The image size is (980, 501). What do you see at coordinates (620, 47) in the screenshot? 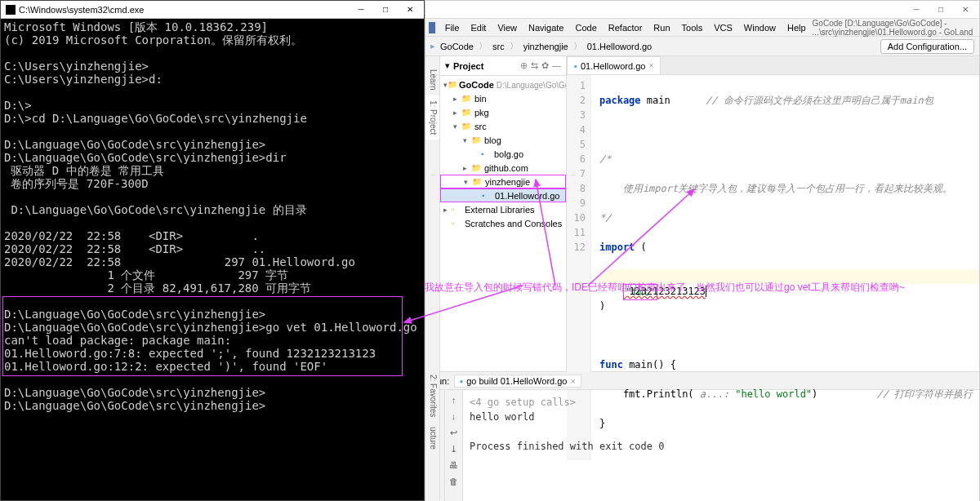
I see `crumb-file: 01.Helloword.go` at bounding box center [620, 47].